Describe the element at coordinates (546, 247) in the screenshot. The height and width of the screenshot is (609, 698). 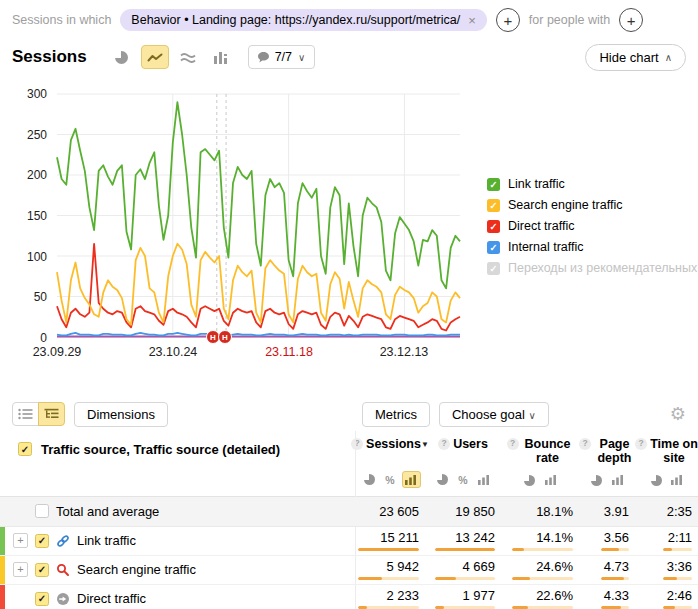
I see `legend-label: Internal traffic` at that location.